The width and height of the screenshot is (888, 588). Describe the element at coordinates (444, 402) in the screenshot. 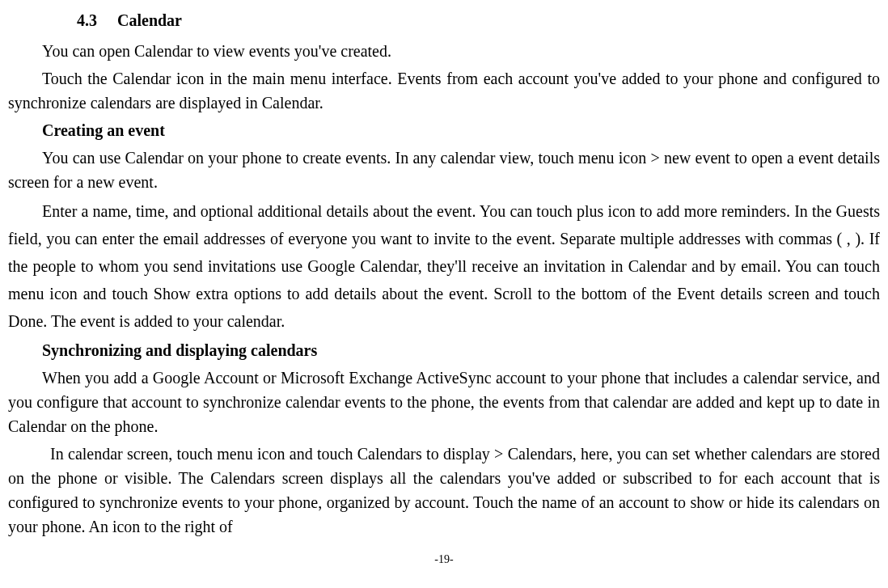

I see `paragraph-sync-1: When you add a Google Account or Microso…` at that location.